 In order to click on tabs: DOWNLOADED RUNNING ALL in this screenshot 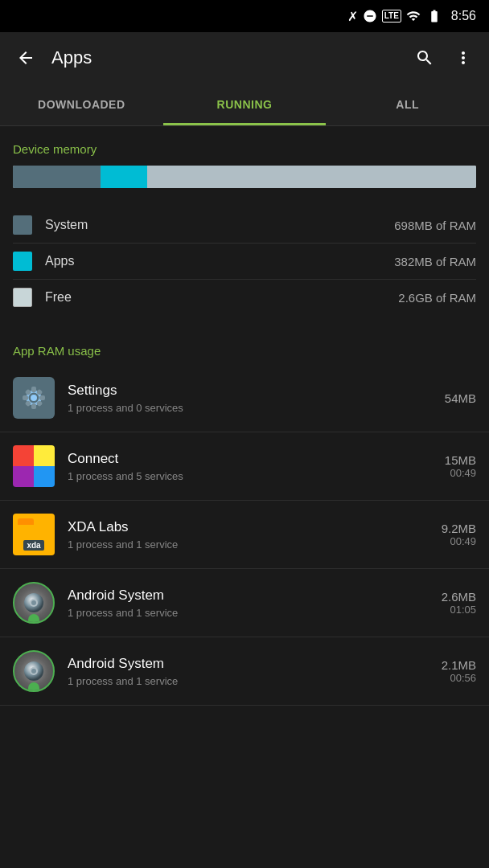, I will do `click(244, 104)`.